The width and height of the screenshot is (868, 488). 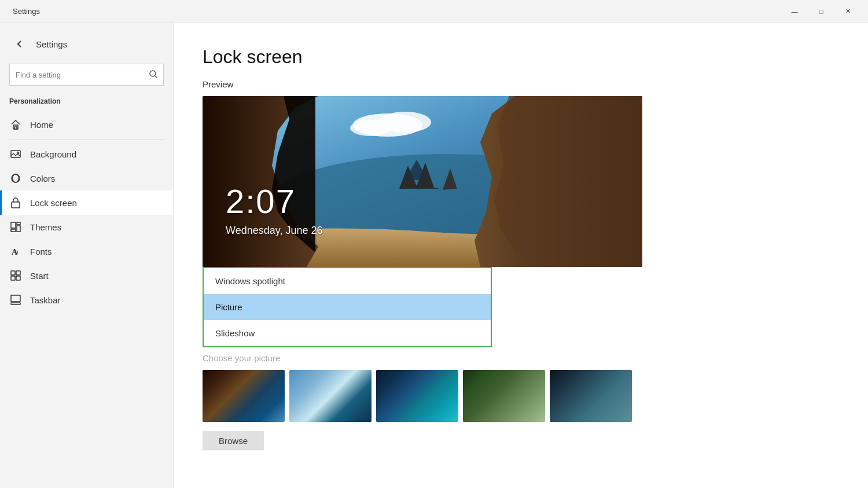 What do you see at coordinates (347, 281) in the screenshot?
I see `dropdown-option-windows-spotlight: Windows spotlight` at bounding box center [347, 281].